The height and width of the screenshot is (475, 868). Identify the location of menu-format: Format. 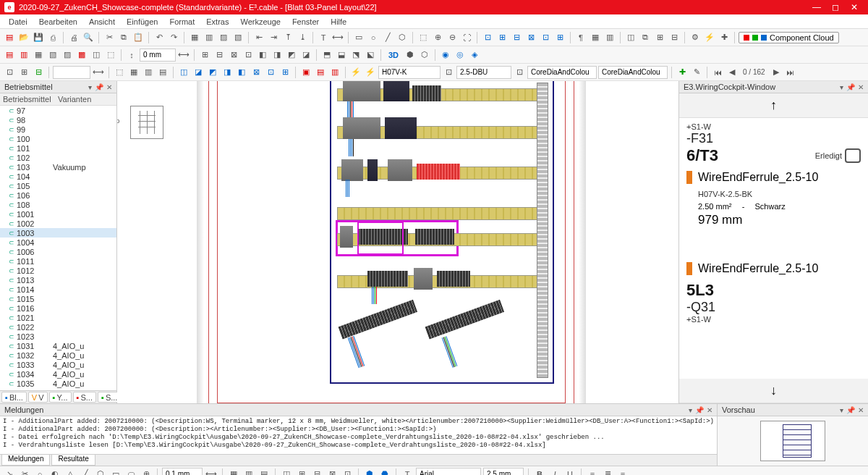
(182, 22).